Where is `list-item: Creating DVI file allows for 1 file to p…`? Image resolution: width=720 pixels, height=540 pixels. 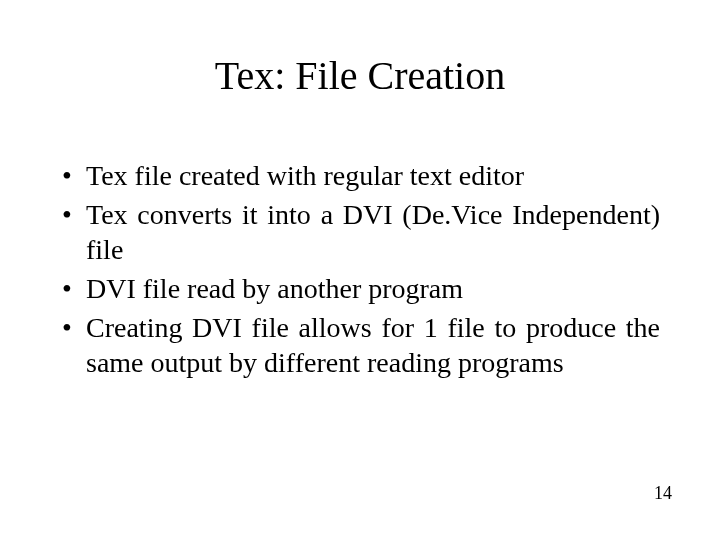 list-item: Creating DVI file allows for 1 file to p… is located at coordinates (360, 345).